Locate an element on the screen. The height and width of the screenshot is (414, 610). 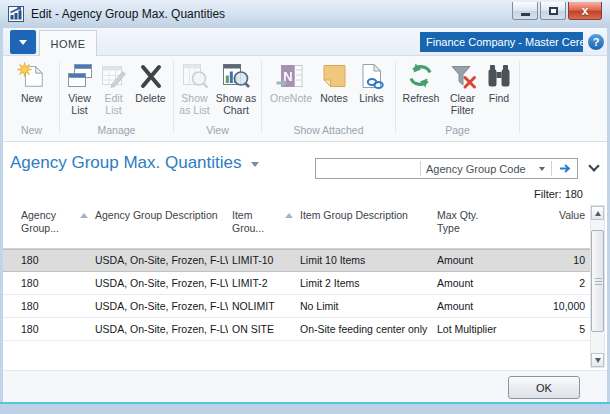
ribbon-group-label: View is located at coordinates (218, 131).